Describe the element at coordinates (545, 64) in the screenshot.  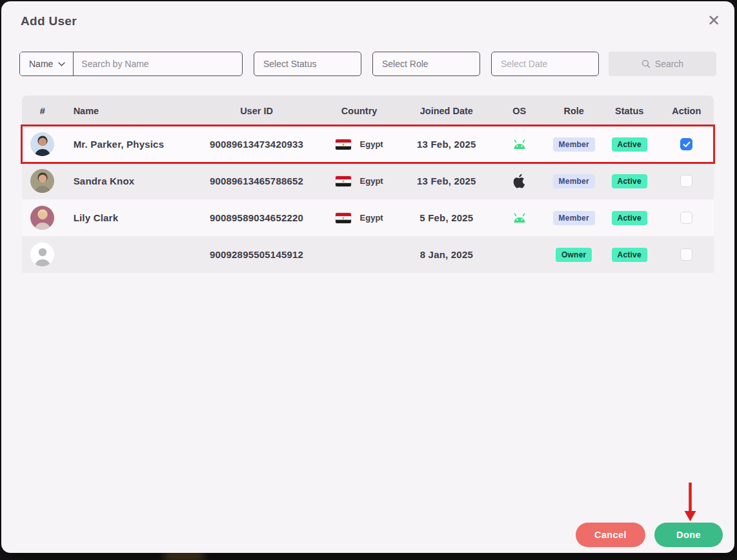
I see `select-date-input` at that location.